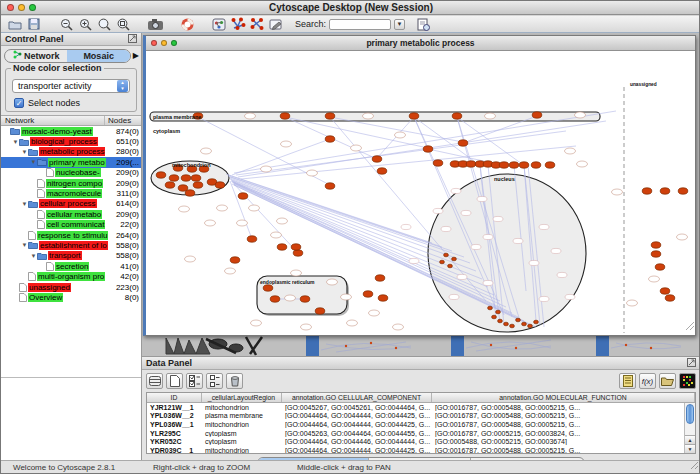 The height and width of the screenshot is (474, 700). What do you see at coordinates (421, 450) in the screenshot?
I see `table-row: YDR039C__1mitochondrion[GO:0044464, GO:0…` at bounding box center [421, 450].